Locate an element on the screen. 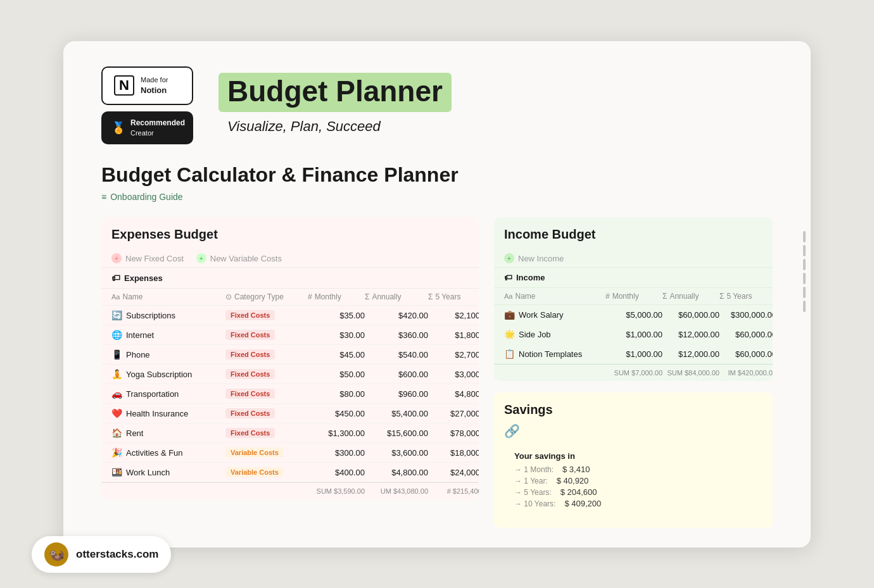 This screenshot has height=588, width=874. income-col-monthly: # Monthly is located at coordinates (634, 296).